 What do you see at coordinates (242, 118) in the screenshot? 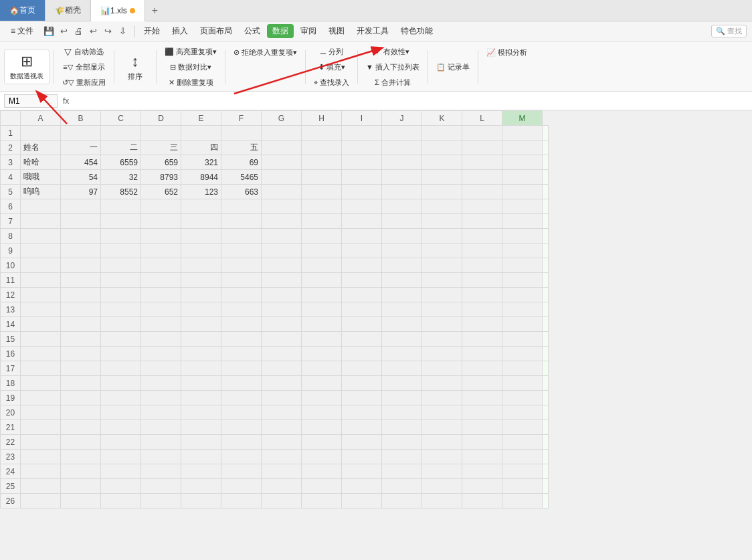
I see `col-header-F: F` at bounding box center [242, 118].